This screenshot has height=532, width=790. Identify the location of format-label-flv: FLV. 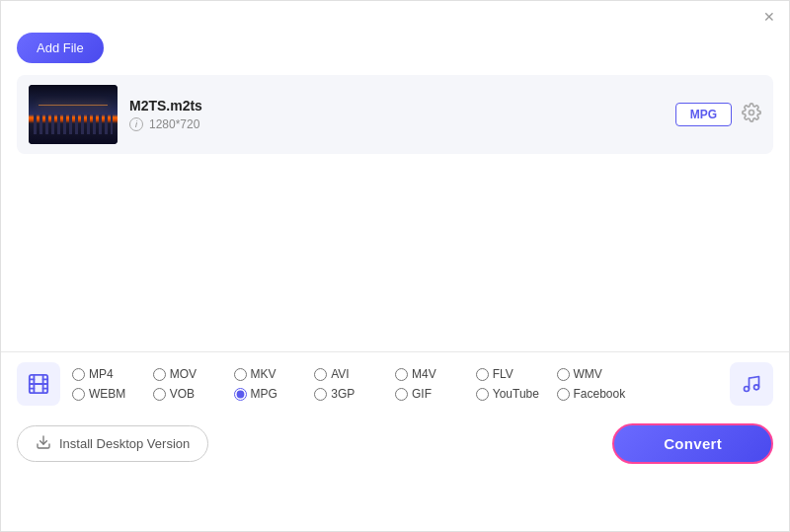
(504, 374).